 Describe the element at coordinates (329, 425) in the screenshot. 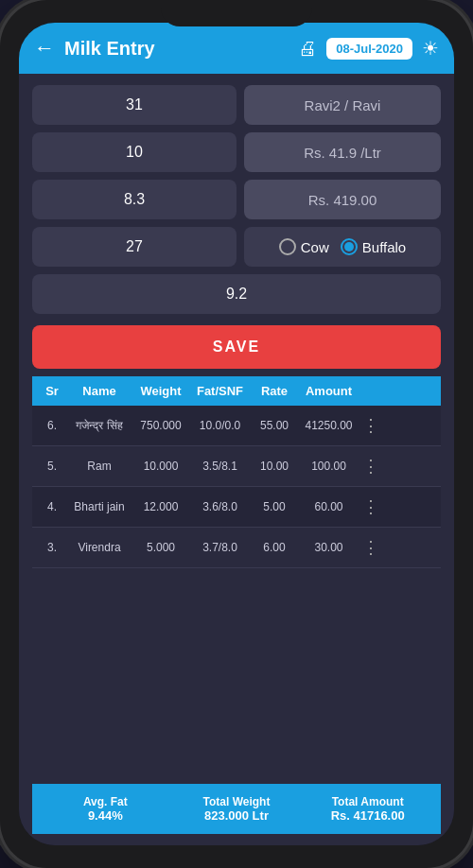

I see `cell-amount: 41250.00` at that location.